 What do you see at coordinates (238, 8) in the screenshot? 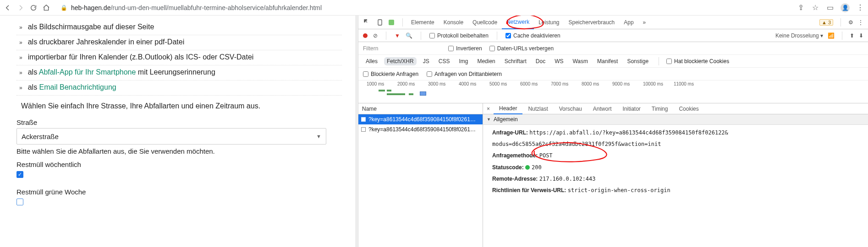
I see `address-bar: 🔒 heb-hagen.de/rund-um-den-muell/muellab…` at bounding box center [238, 8].